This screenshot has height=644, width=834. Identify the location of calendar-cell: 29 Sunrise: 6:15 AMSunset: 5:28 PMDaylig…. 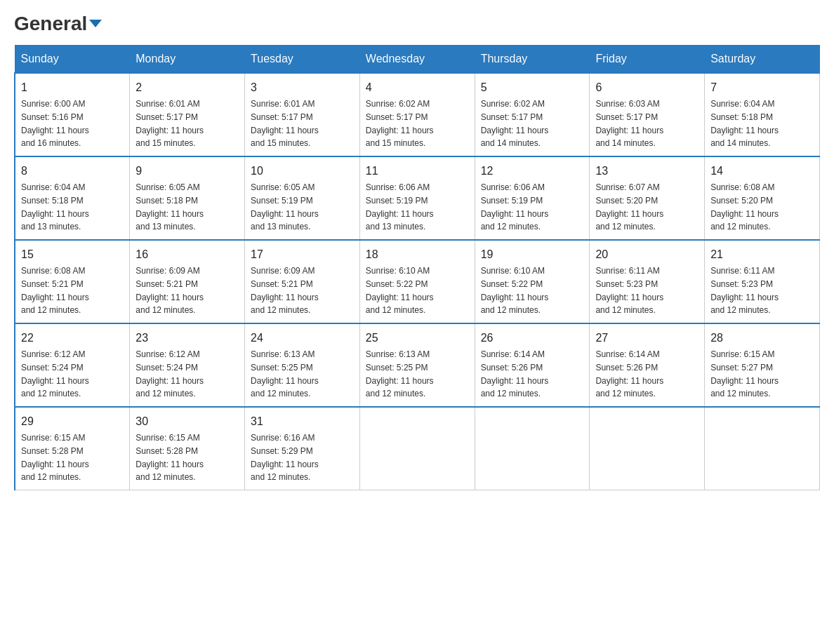
(72, 449).